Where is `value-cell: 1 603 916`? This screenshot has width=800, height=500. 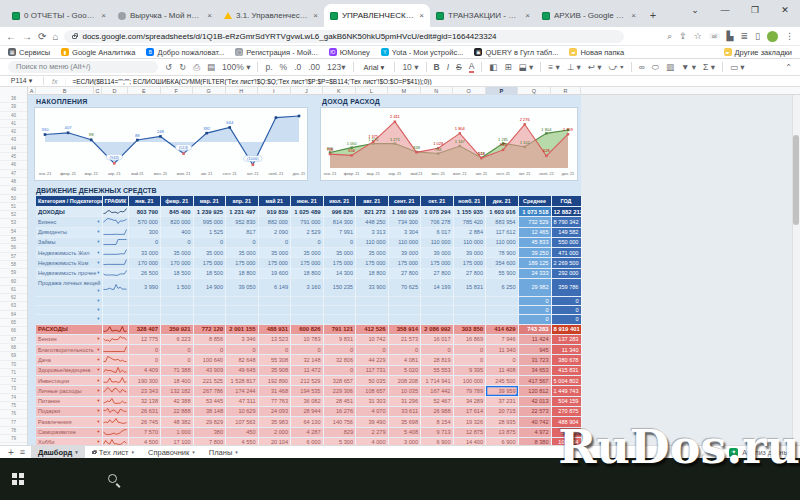 value-cell: 1 603 916 is located at coordinates (502, 212).